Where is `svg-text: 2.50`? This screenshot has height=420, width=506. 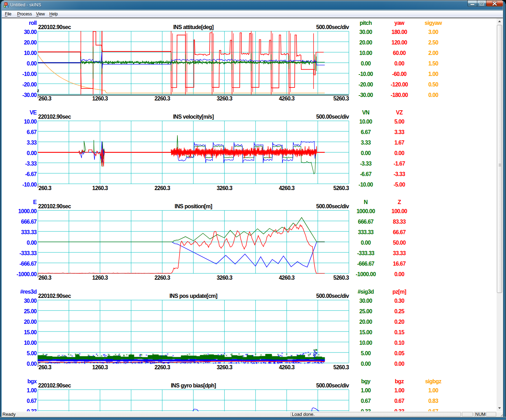 svg-text: 2.50 is located at coordinates (433, 43).